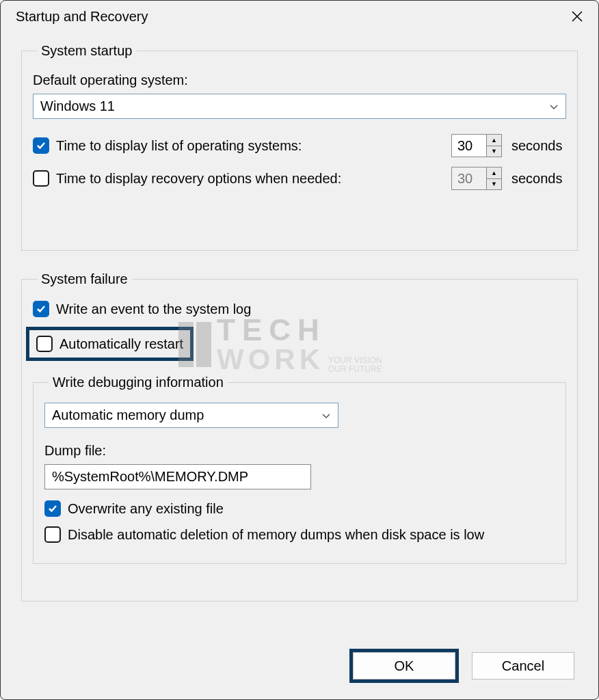 The image size is (599, 700). I want to click on time-recovery-unit: seconds, so click(539, 179).